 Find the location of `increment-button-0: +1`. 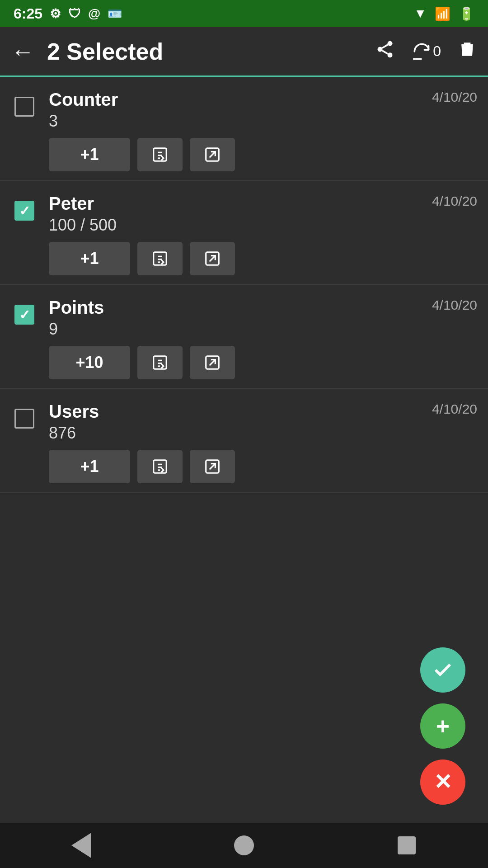

increment-button-0: +1 is located at coordinates (89, 155).